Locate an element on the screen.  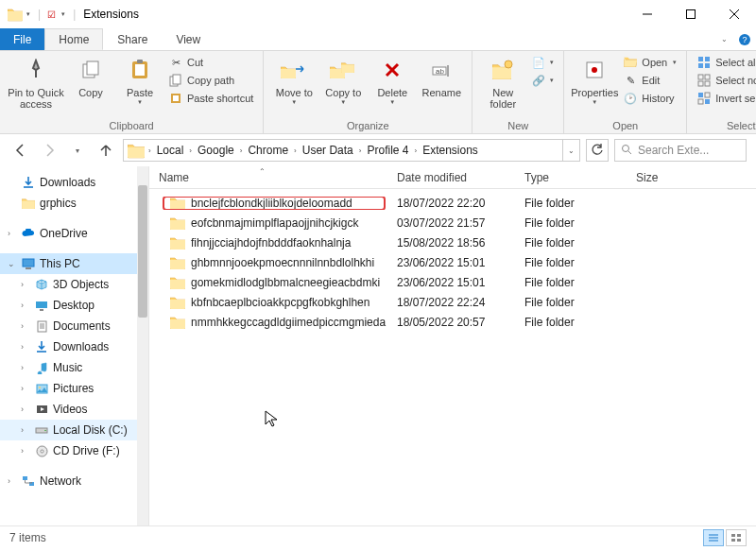
drive-icon is located at coordinates (42, 430).